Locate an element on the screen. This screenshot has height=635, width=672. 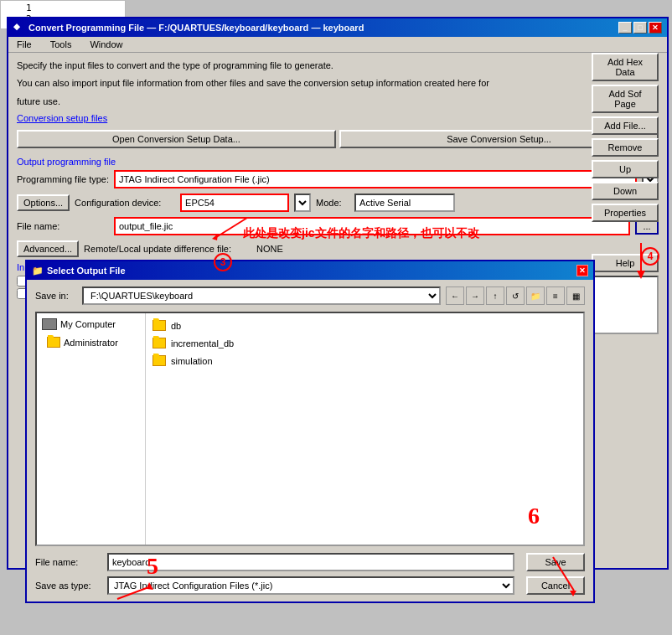
dialog-cancel-button: Cancel is located at coordinates (556, 586).